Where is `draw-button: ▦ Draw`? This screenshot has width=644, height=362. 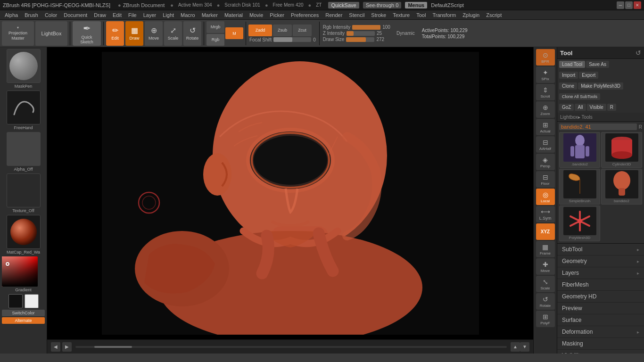
draw-button: ▦ Draw is located at coordinates (134, 33).